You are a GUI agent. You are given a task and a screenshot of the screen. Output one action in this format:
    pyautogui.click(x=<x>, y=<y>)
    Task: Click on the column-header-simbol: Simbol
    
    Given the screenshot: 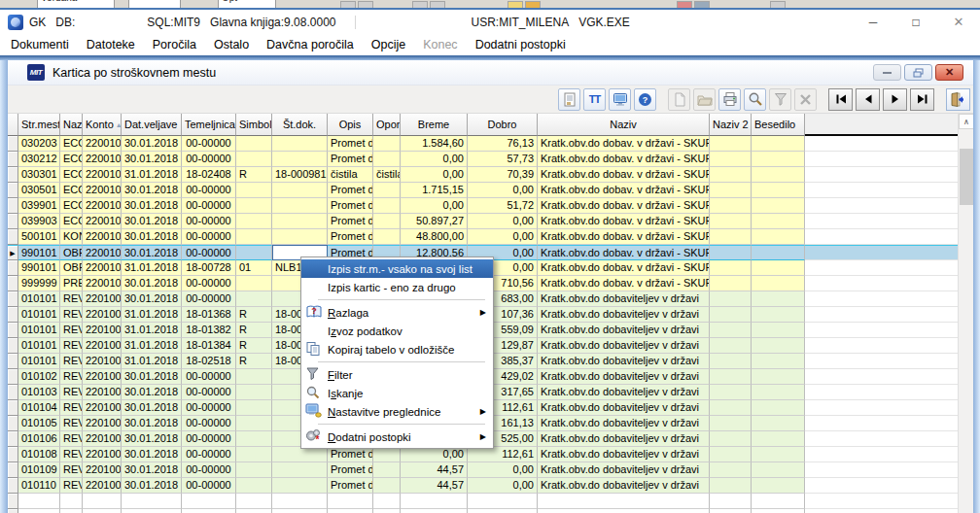 What is the action you would take?
    pyautogui.click(x=255, y=124)
    